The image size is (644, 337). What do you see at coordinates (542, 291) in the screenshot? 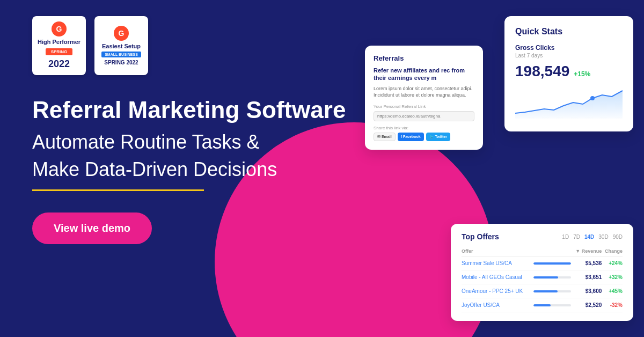
I see `table-row: OneAmour - PPC 25+ UK$3,600+45%` at bounding box center [542, 291].